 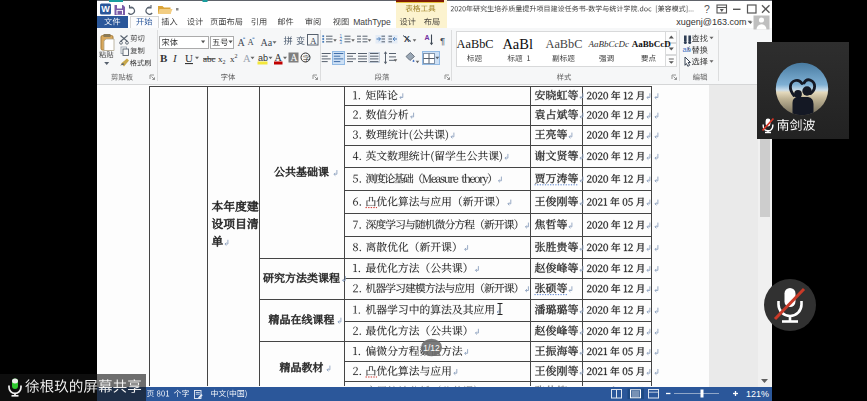 What do you see at coordinates (306, 58) in the screenshot?
I see `svg-text: 字` at bounding box center [306, 58].